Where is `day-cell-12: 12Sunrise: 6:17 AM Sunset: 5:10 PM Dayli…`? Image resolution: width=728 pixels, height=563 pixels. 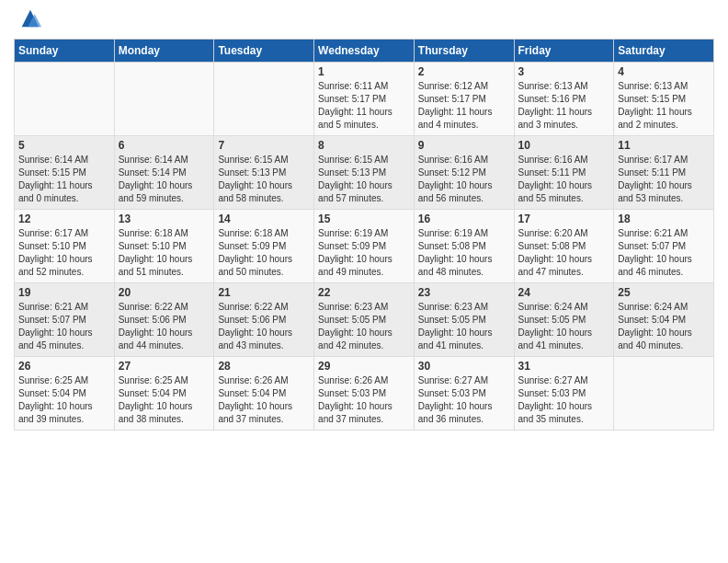 day-cell-12: 12Sunrise: 6:17 AM Sunset: 5:10 PM Dayli… is located at coordinates (64, 247).